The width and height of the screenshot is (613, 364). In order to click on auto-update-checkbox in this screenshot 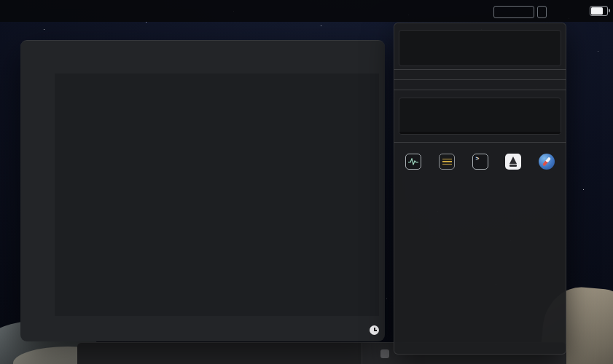, I will do `click(385, 354)`.